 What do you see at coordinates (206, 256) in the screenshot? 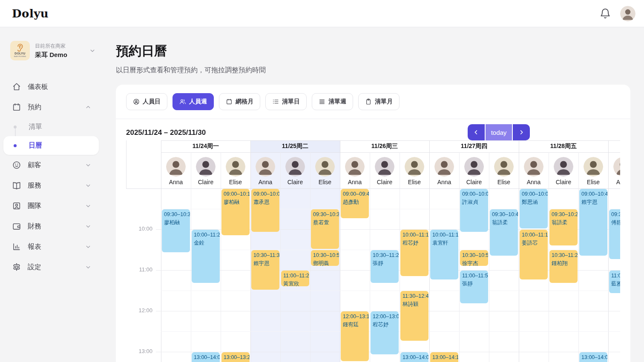
I see `event-block: 10:00–11:2 金銓` at bounding box center [206, 256].